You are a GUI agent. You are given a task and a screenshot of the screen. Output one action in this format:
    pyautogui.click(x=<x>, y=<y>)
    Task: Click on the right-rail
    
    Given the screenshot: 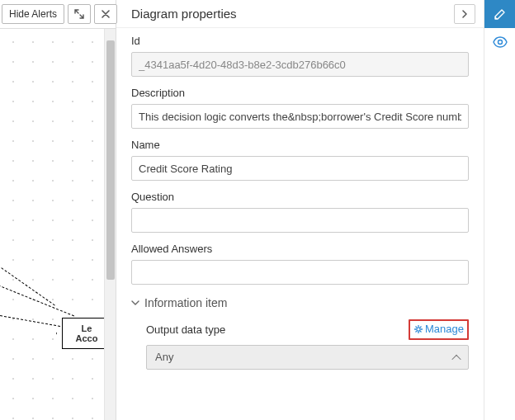 What is the action you would take?
    pyautogui.click(x=499, y=210)
    